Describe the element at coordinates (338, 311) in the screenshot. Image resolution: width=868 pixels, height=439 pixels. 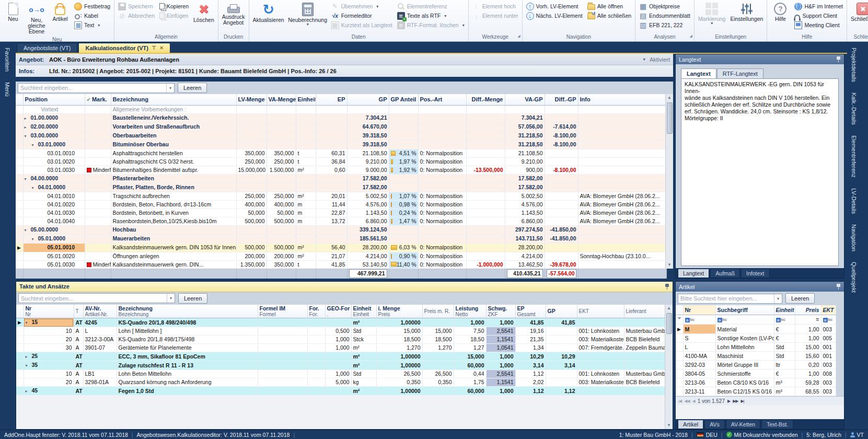
I see `column-header-geo-for: GEO-For.` at that location.